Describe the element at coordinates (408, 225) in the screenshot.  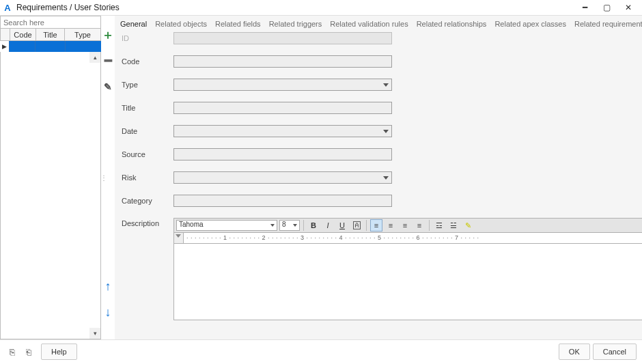
I see `editor-toolbar: Tahoma 8 B I U 🄰 ≡ ≡ ≡ ≡ ☲ ☱` at that location.